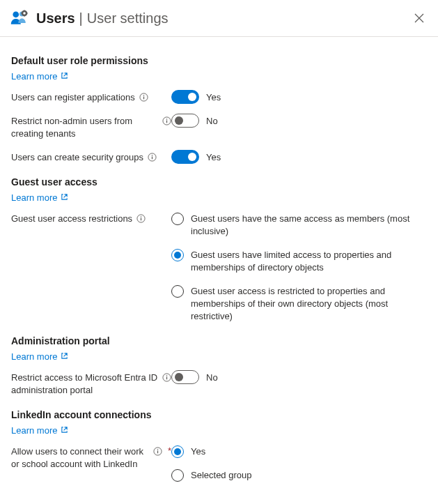  What do you see at coordinates (185, 157) in the screenshot?
I see `toggle-security-groups` at bounding box center [185, 157].